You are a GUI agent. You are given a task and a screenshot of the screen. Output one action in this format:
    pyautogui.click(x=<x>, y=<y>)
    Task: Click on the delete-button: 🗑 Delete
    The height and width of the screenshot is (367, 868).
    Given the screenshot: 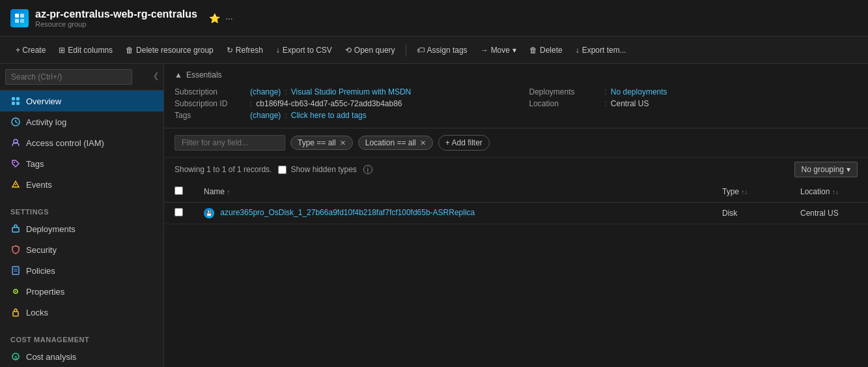 What is the action you would take?
    pyautogui.click(x=546, y=50)
    